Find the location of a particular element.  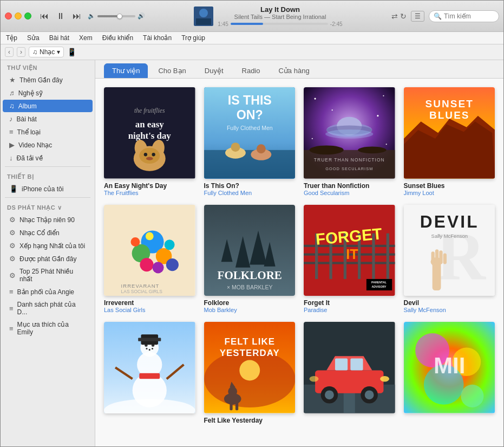

repeat-button: ↻ is located at coordinates (403, 16).